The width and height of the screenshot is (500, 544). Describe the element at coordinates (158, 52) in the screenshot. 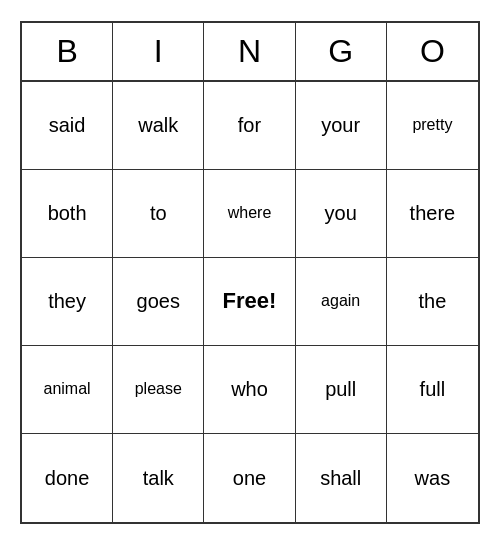

I see `header-letter: I` at that location.